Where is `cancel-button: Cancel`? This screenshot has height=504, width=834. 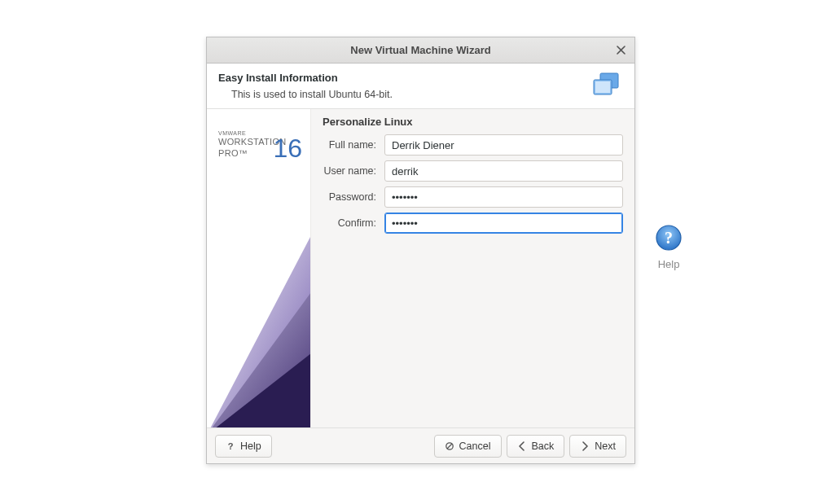 cancel-button: Cancel is located at coordinates (467, 446).